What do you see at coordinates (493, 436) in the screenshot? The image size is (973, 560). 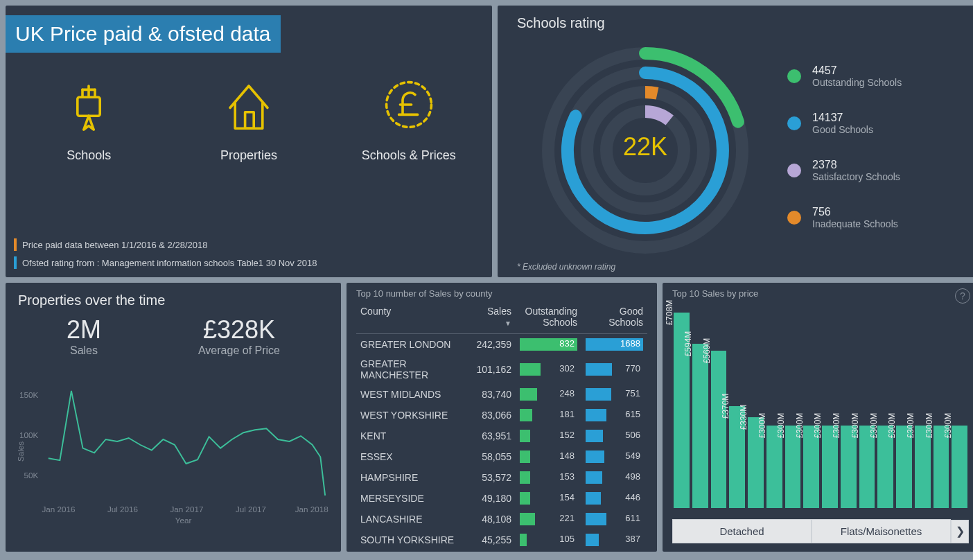 I see `cell-sales: 63,951` at bounding box center [493, 436].